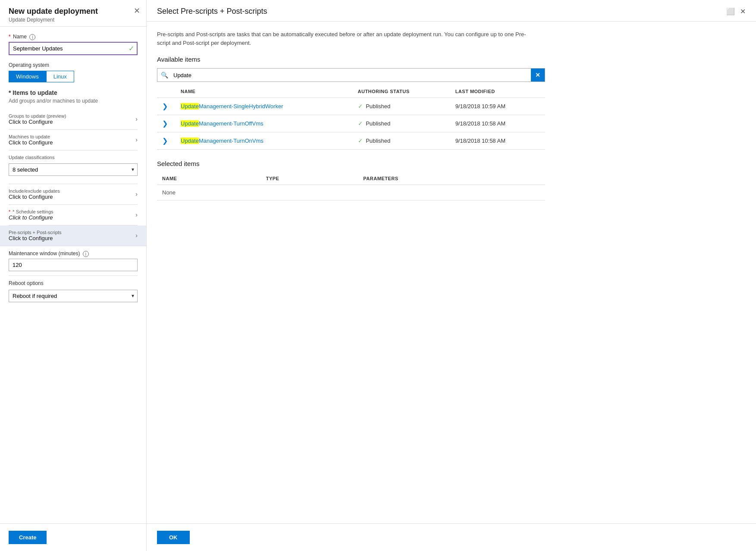  I want to click on reboot-section: Reboot options Reboot if required Never …, so click(73, 293).